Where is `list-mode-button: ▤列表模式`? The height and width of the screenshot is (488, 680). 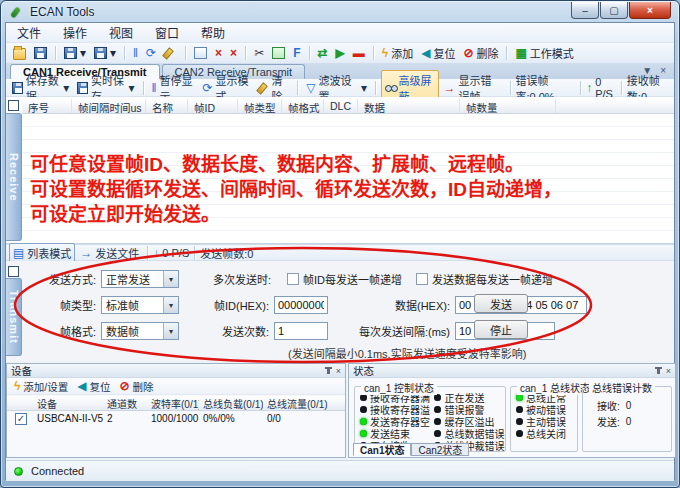
list-mode-button: ▤列表模式 is located at coordinates (42, 253).